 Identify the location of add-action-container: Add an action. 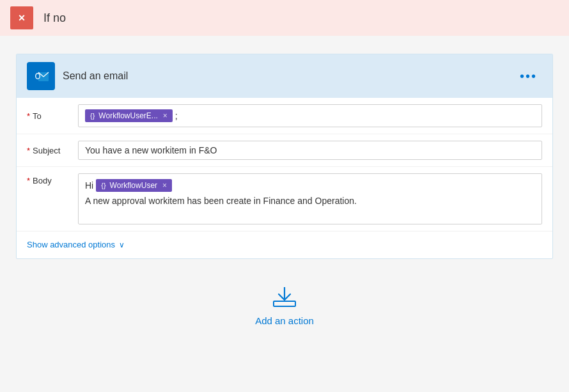
(284, 306).